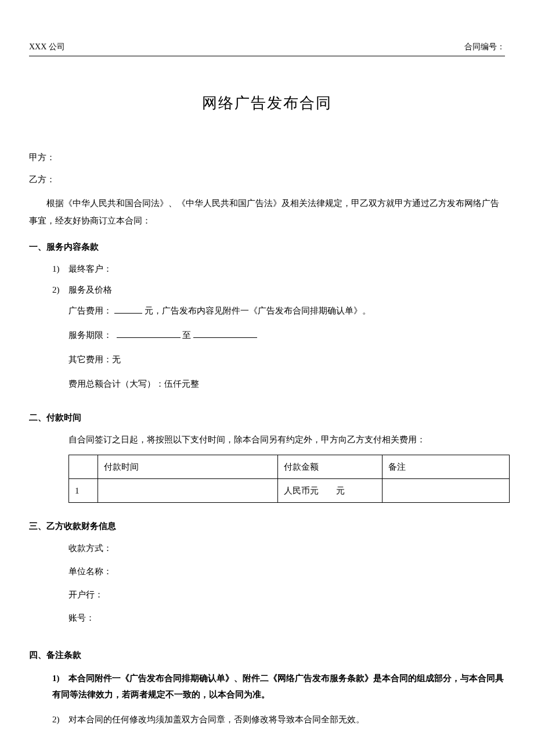 The width and height of the screenshot is (534, 756). What do you see at coordinates (267, 655) in the screenshot?
I see `section-4-heading: 四、备注条款` at bounding box center [267, 655].